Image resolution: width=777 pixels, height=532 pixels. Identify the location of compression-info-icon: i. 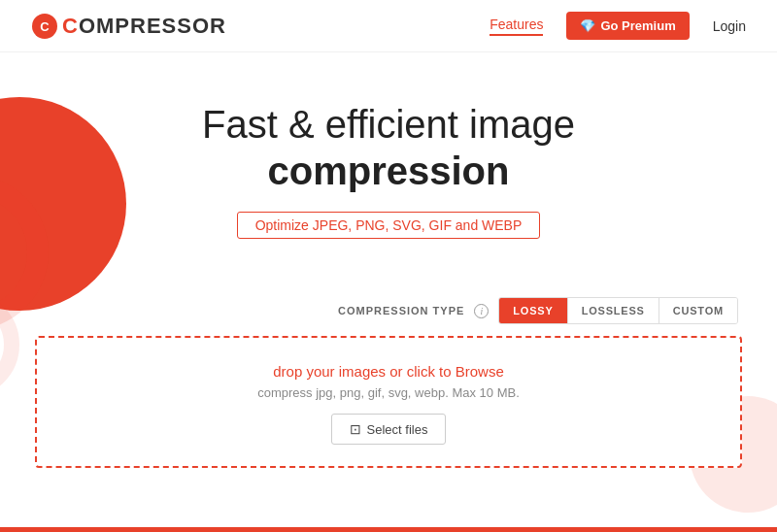
(482, 311).